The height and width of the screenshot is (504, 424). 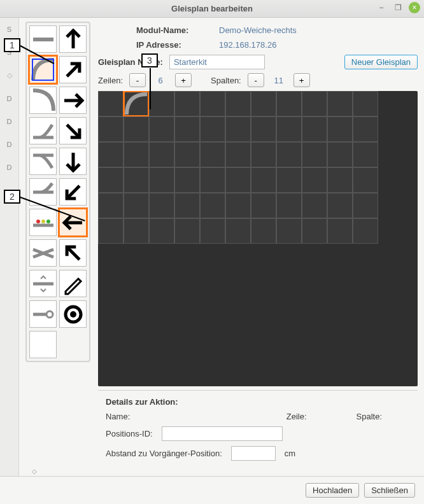 What do you see at coordinates (9, 75) in the screenshot?
I see `sidebar-tab-2: ◇` at bounding box center [9, 75].